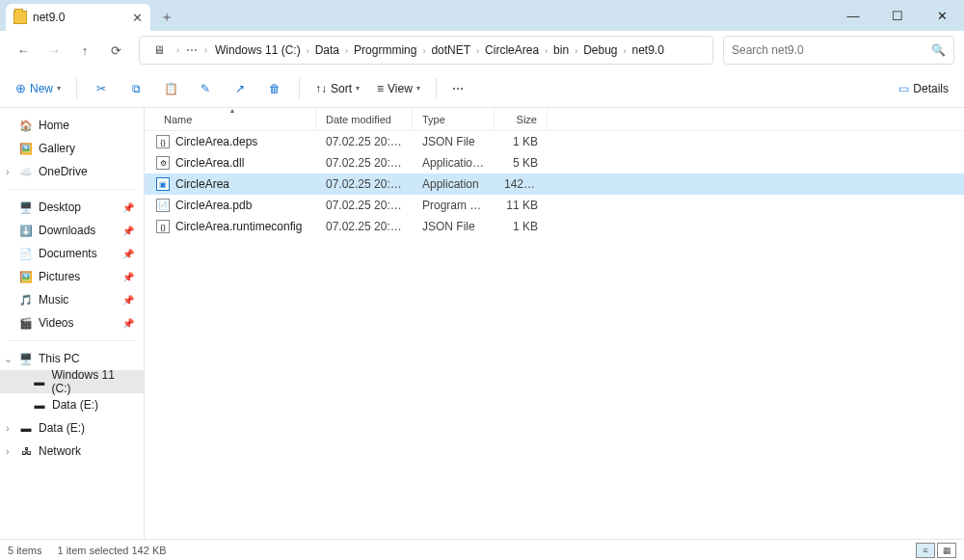 This screenshot has width=964, height=560. Describe the element at coordinates (78, 17) in the screenshot. I see `tab-current: net9.0 ✕` at that location.